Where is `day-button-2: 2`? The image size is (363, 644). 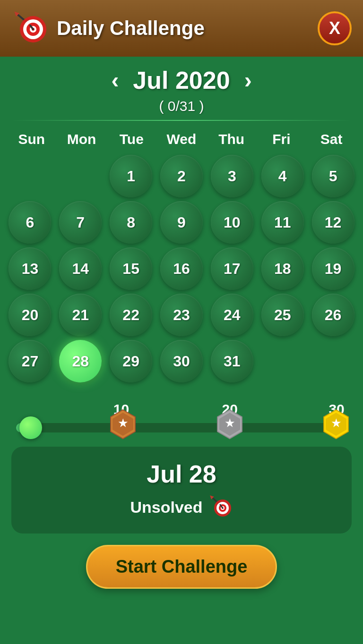
day-button-2: 2 is located at coordinates (182, 176).